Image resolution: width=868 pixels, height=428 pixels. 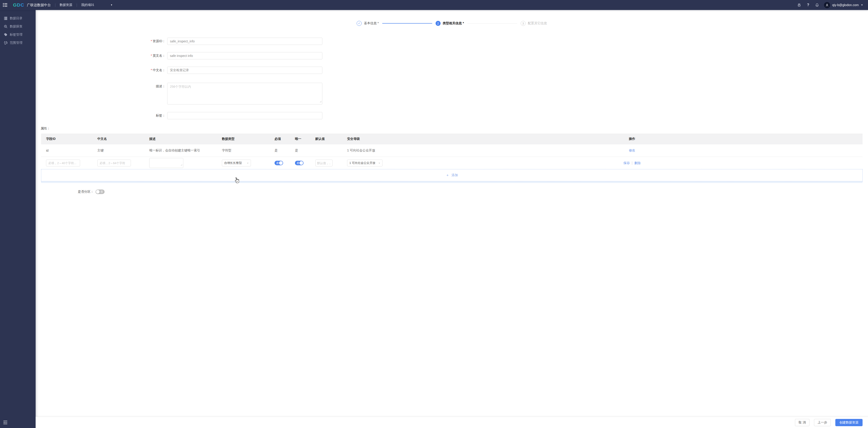 What do you see at coordinates (373, 139) in the screenshot?
I see `col-header-security: 安全等级` at bounding box center [373, 139].